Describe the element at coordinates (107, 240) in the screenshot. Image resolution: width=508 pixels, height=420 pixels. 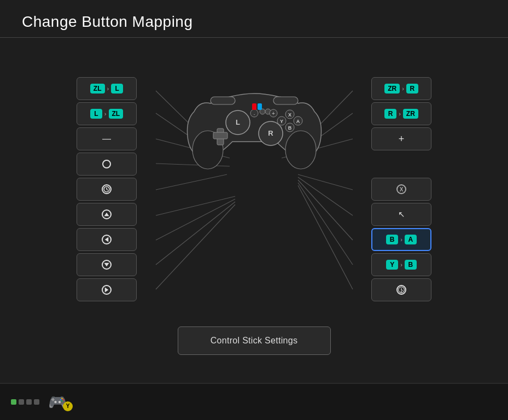
I see `dpad-left-icon` at that location.